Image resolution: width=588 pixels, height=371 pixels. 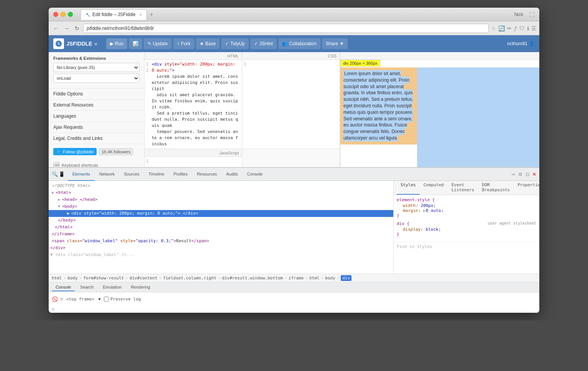 What do you see at coordinates (221, 227) in the screenshot?
I see `dom-html-close: </html>` at bounding box center [221, 227].